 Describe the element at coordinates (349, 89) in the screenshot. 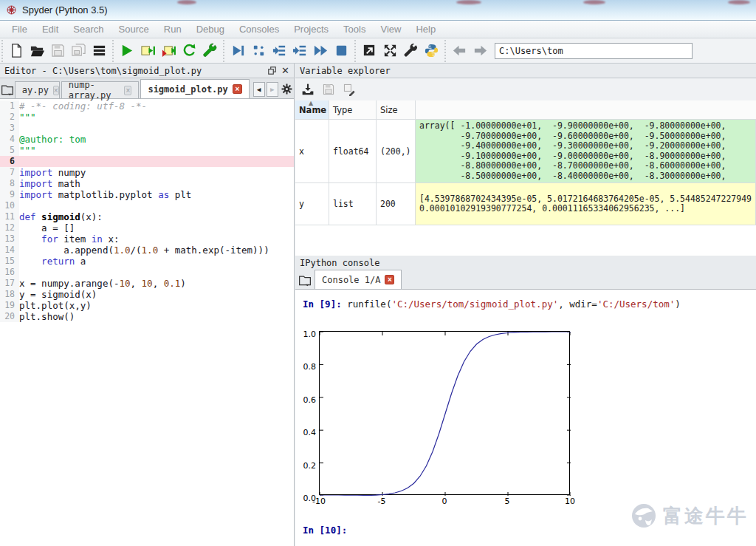

I see `save-data-as-icon` at that location.